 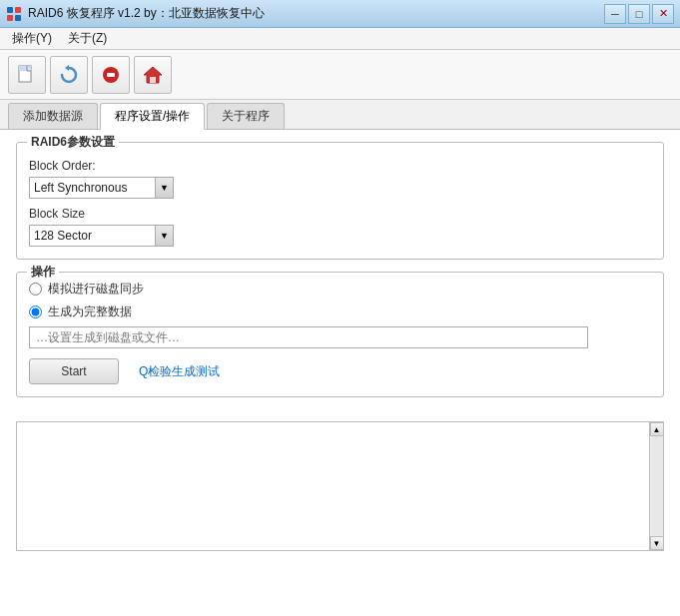 I want to click on tab-add-datasource: 添加数据源, so click(x=53, y=116).